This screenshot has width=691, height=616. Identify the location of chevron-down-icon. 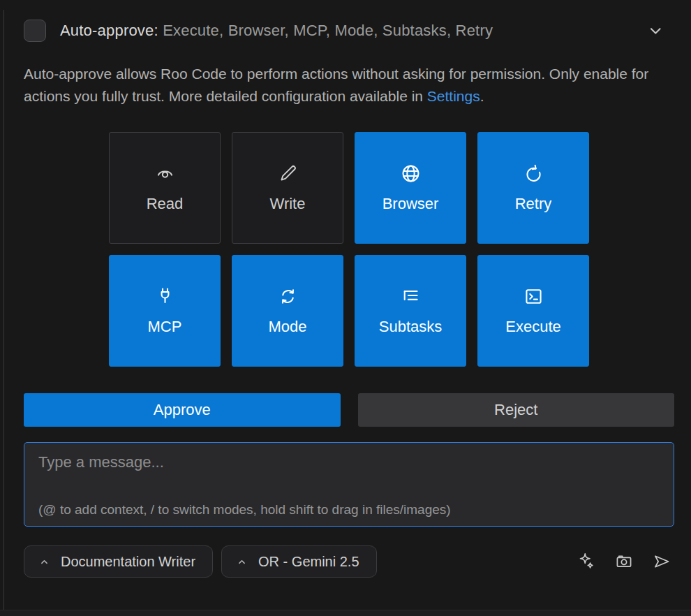
(655, 31).